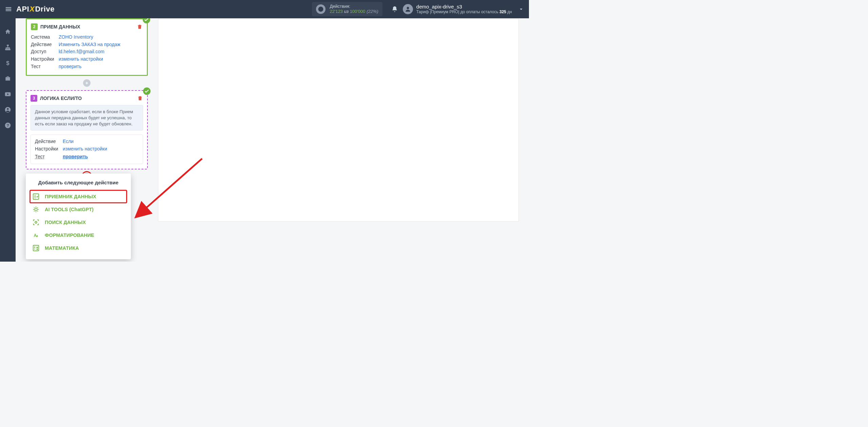 This screenshot has width=868, height=427. Describe the element at coordinates (68, 141) in the screenshot. I see `value-action: Если` at that location.